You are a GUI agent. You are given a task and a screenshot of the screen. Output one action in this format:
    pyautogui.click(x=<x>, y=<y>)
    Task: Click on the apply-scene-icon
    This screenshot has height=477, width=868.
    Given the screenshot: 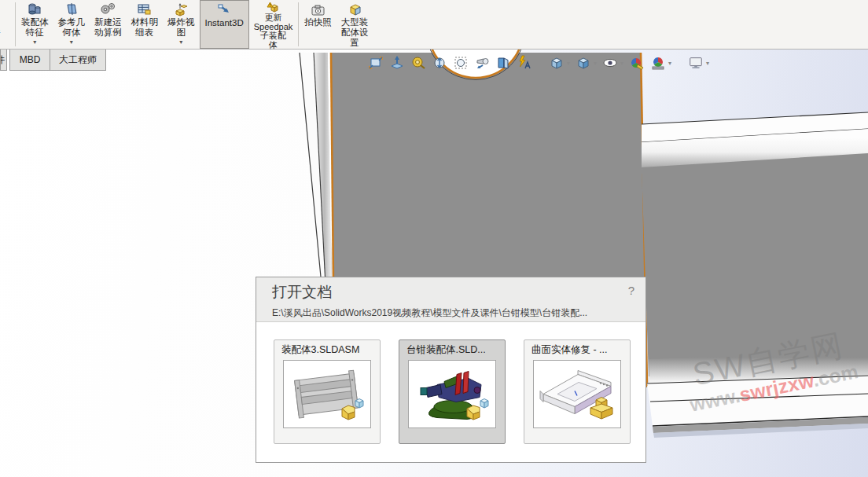 What is the action you would take?
    pyautogui.click(x=658, y=63)
    